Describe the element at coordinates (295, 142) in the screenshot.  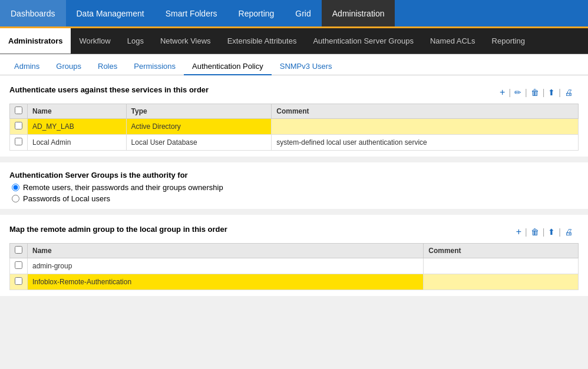
I see `auth-table-row: Local Admin Local User Database system-d…` at that location.